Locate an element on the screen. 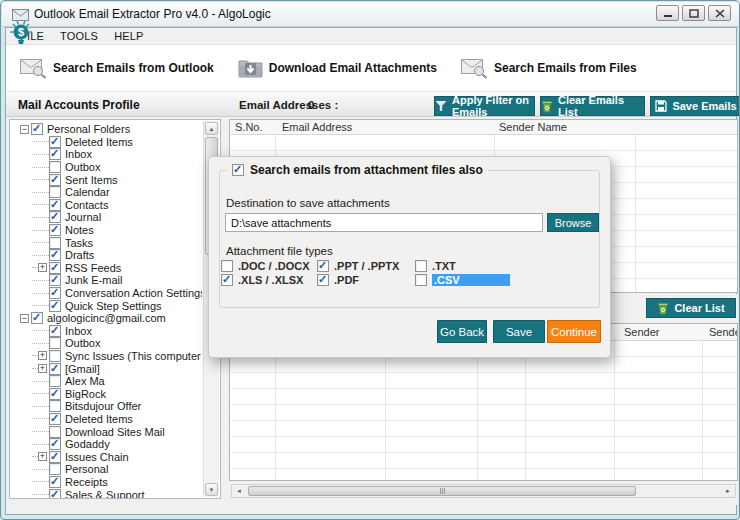 Image resolution: width=740 pixels, height=520 pixels. tree-item-sent-items: Sent Items is located at coordinates (107, 180).